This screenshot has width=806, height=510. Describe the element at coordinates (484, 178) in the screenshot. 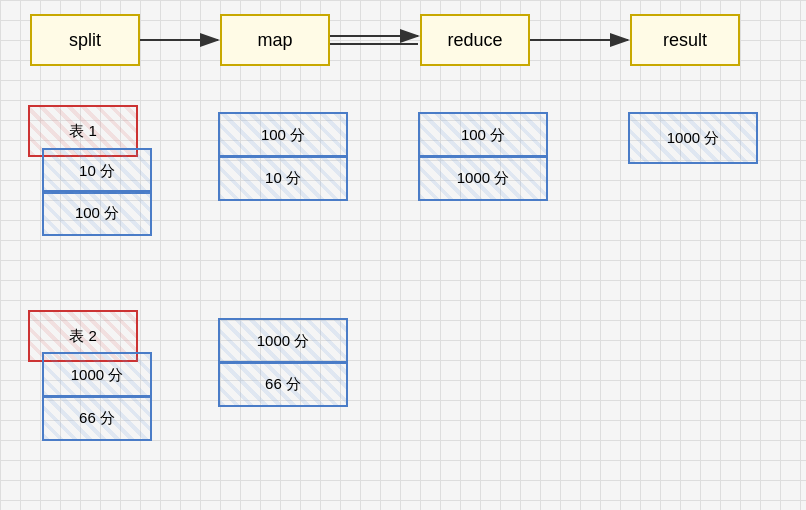

I see `reduce-col1-row2-label: 1000 分` at that location.